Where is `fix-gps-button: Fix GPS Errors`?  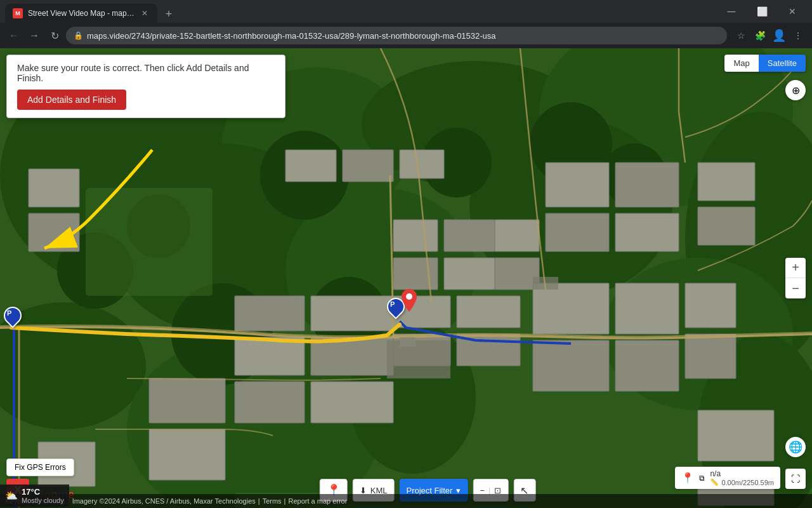 fix-gps-button: Fix GPS Errors is located at coordinates (41, 467).